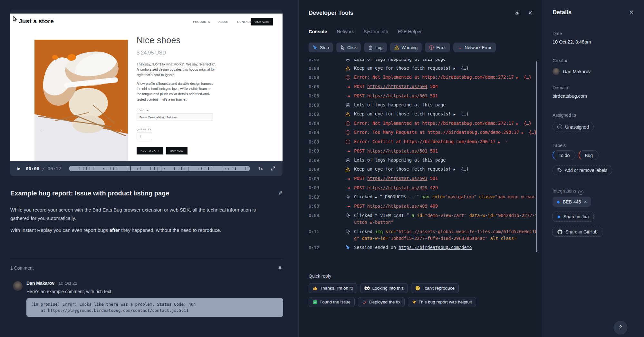 This screenshot has width=644, height=337. I want to click on edit-title-button: ✎, so click(280, 193).